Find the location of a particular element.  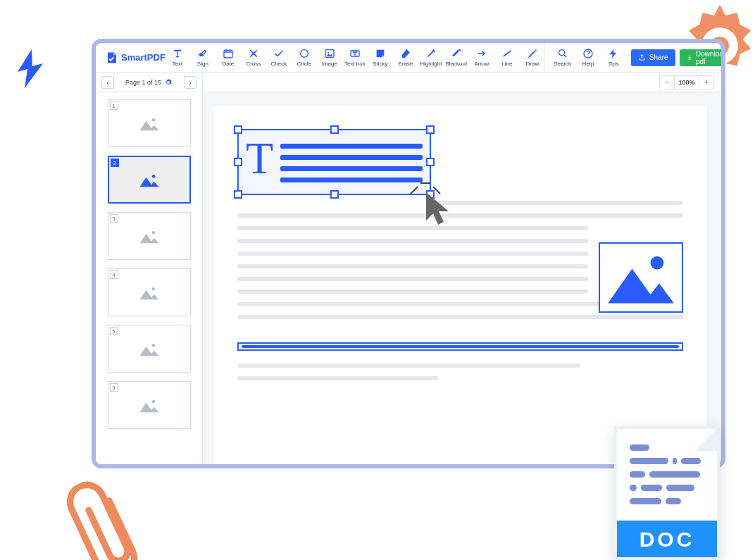

page-nav: ‹ Page 1 of 15 › is located at coordinates (149, 82).